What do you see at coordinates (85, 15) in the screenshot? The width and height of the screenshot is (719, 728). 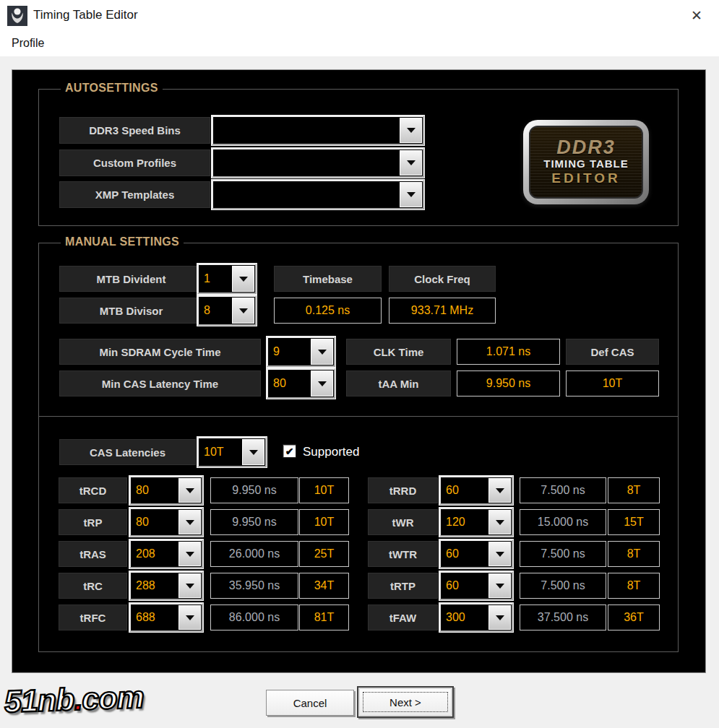 I see `window-title: Timing Table Editor` at bounding box center [85, 15].